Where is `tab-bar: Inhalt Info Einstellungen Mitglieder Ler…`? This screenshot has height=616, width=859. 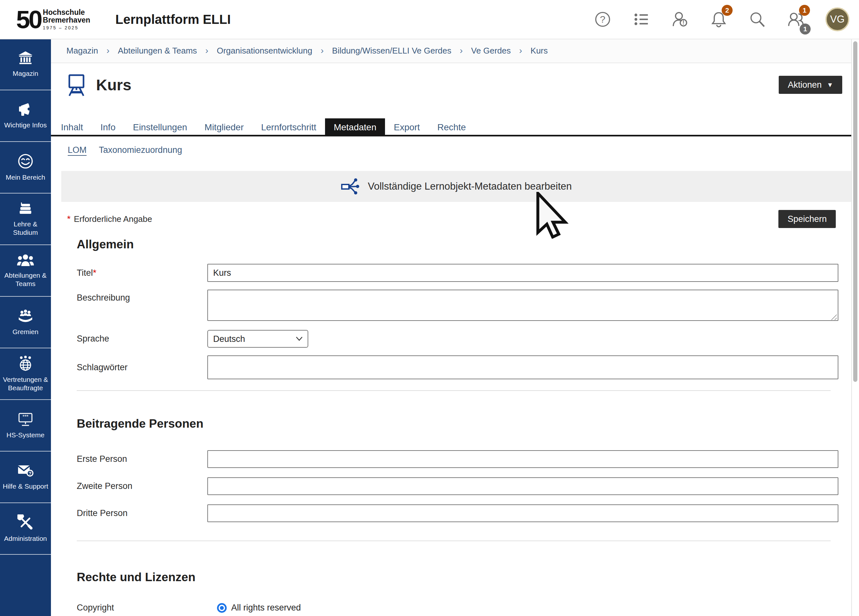
tab-bar: Inhalt Info Einstellungen Mitglieder Ler… is located at coordinates (451, 127).